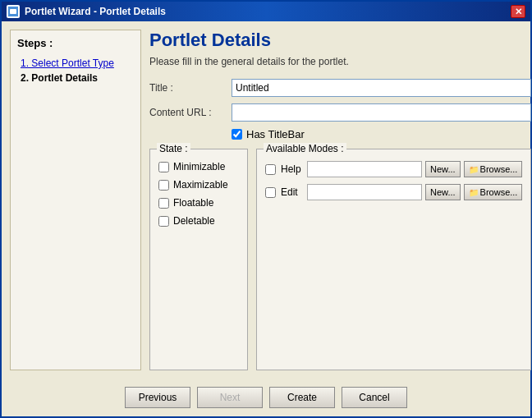  What do you see at coordinates (199, 260) in the screenshot?
I see `state-group: State : Minimizable Maximizable Floatabl…` at bounding box center [199, 260].